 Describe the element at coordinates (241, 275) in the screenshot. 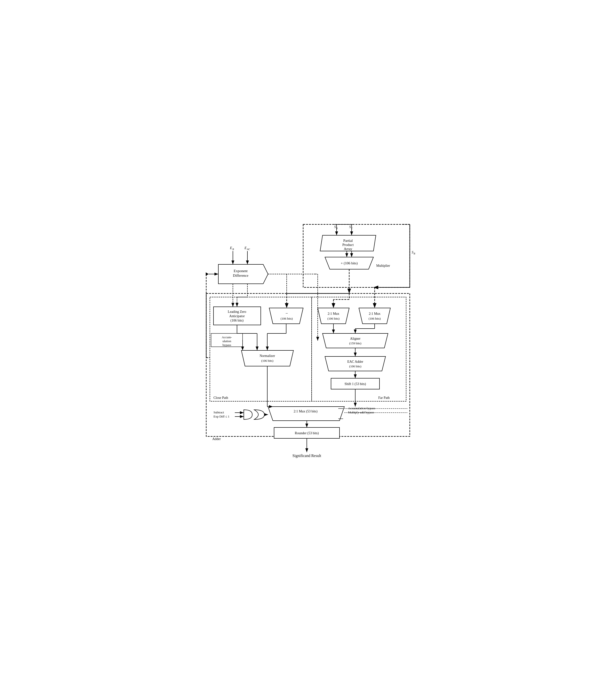

I see `exp-diff-label2: Difference` at that location.